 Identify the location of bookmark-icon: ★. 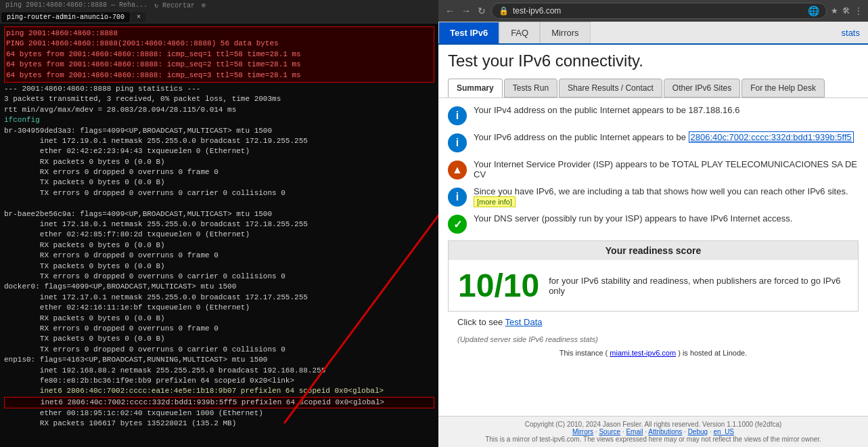
(835, 11).